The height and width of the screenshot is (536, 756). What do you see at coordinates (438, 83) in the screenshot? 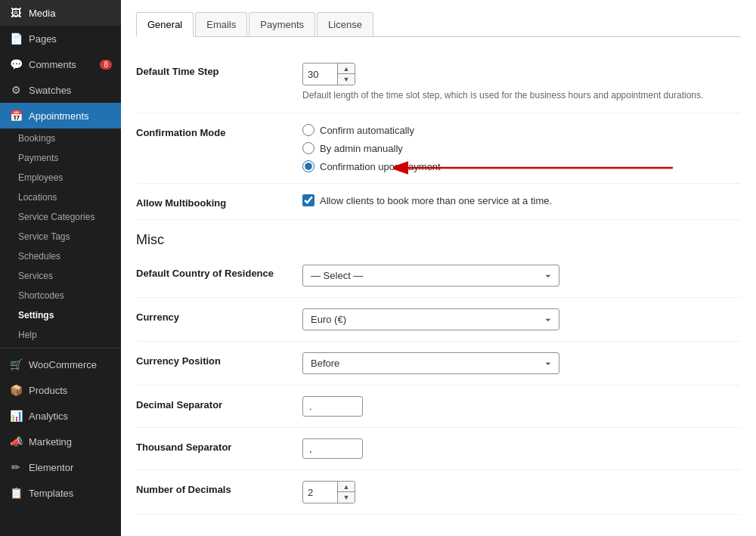
I see `default-time-step-row: Default Time Step 30 ▲ ▼ Default length …` at bounding box center [438, 83].